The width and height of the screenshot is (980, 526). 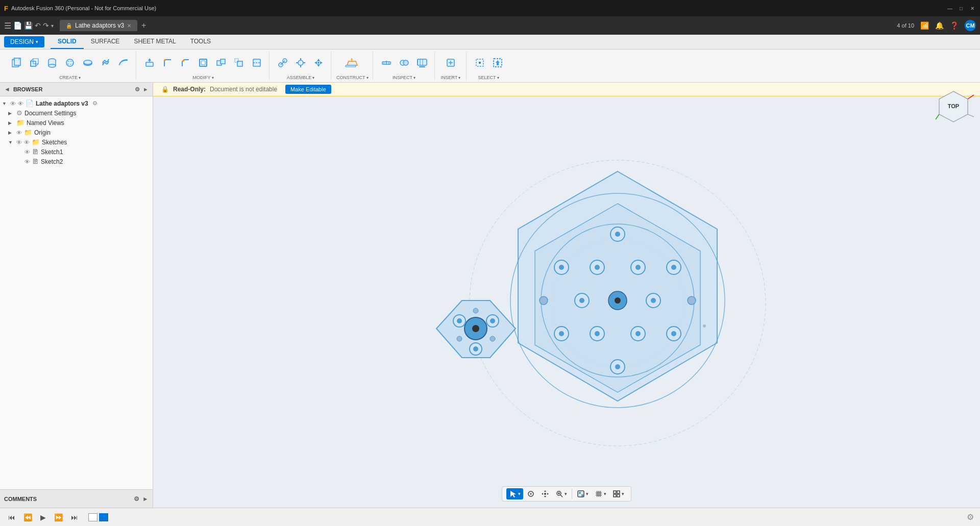 What do you see at coordinates (28, 162) in the screenshot?
I see `eye-icon-sketch2: 👁` at bounding box center [28, 162].